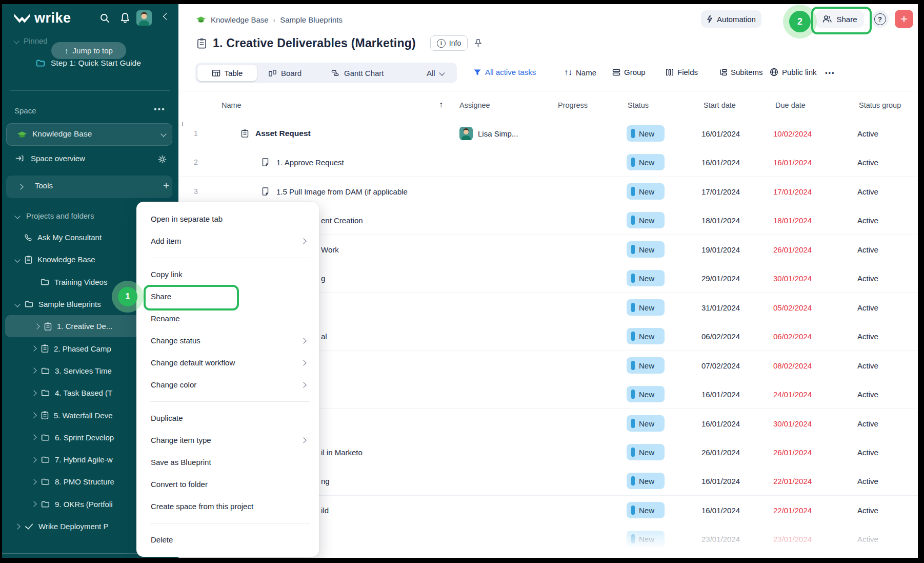 The image size is (924, 563). Describe the element at coordinates (548, 133) in the screenshot. I see `table-row: 1Asset RequestLisa Simp...New16/01/20241…` at that location.